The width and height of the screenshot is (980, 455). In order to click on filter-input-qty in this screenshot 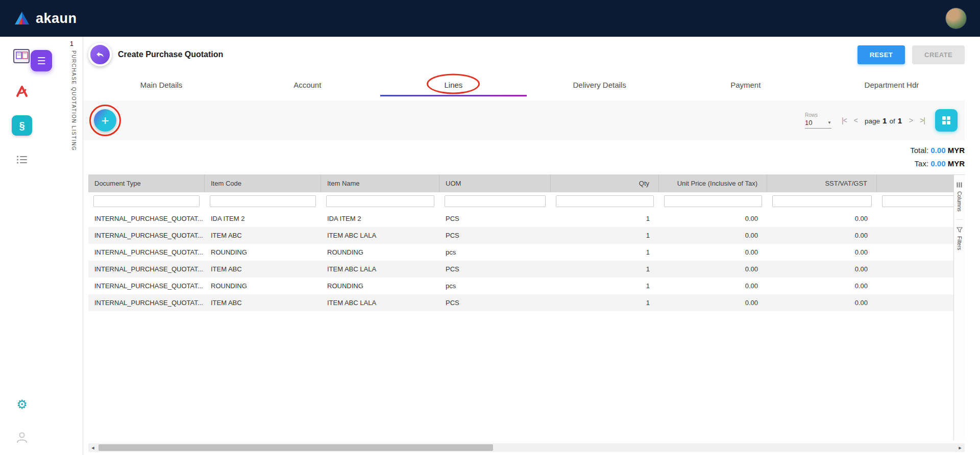, I will do `click(605, 201)`.